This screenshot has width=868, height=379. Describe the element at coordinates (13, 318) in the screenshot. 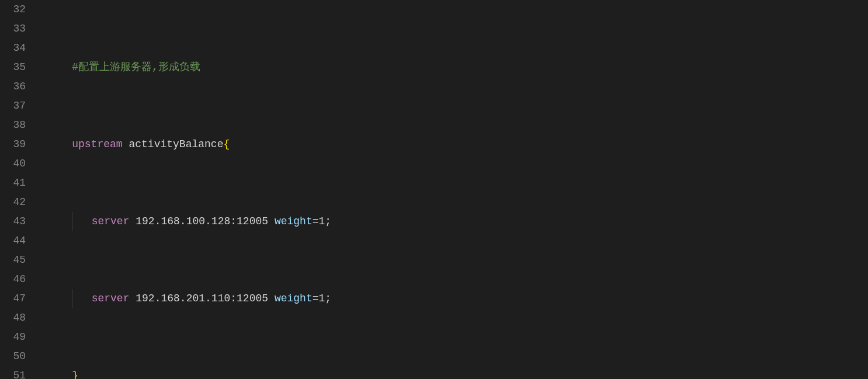

I see `line-number: 48` at that location.